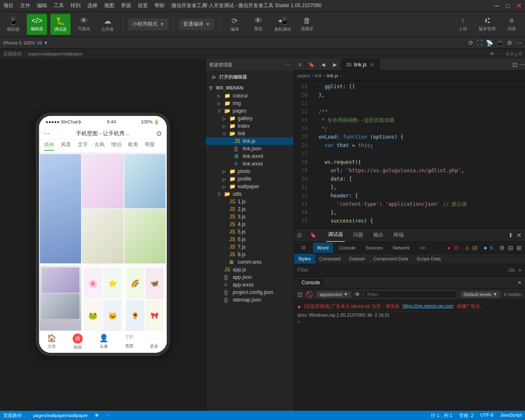 This screenshot has height=420, width=525. What do you see at coordinates (249, 292) in the screenshot?
I see `file-projectconfig: {} project.config.json` at bounding box center [249, 292].